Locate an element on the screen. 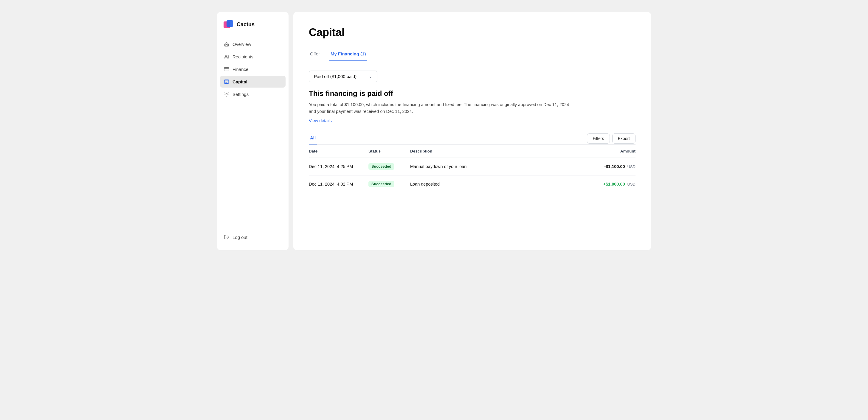 The image size is (868, 420). status-badge-0: Succeeded is located at coordinates (381, 166).